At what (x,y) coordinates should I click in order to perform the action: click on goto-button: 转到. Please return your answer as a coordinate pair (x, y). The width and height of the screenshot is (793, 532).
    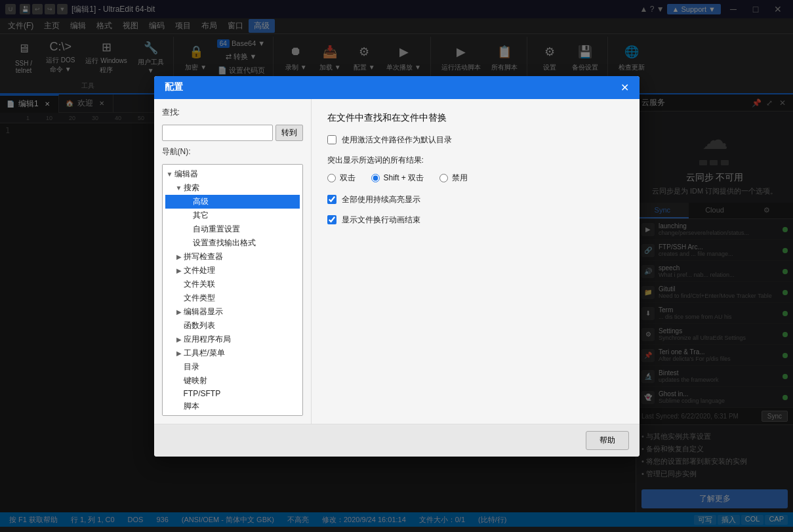
    Looking at the image, I should click on (289, 133).